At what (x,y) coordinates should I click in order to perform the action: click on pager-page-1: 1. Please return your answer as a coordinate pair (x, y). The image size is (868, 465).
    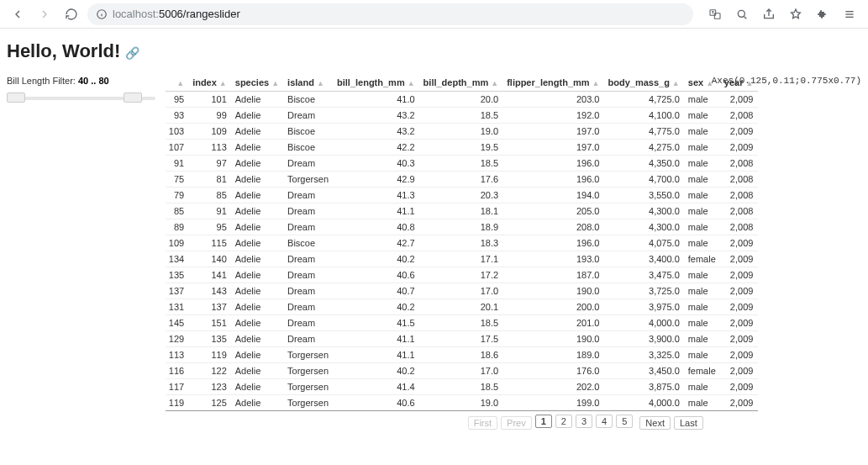
    Looking at the image, I should click on (544, 421).